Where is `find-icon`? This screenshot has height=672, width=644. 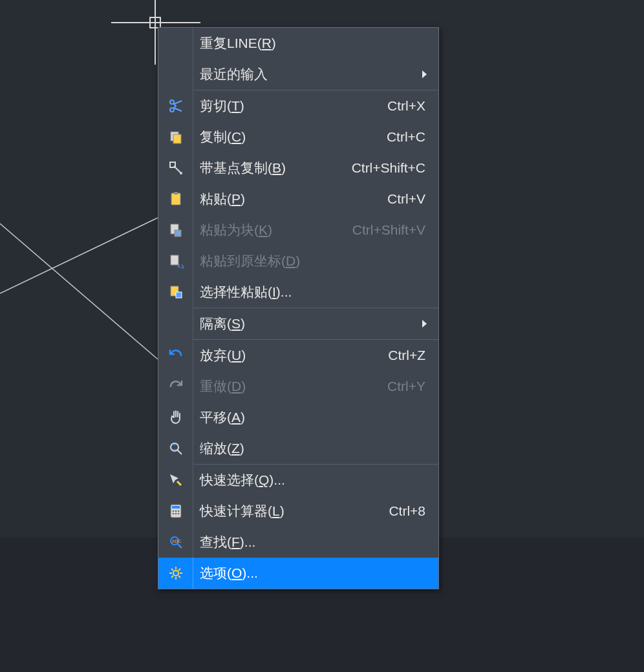 find-icon is located at coordinates (176, 542).